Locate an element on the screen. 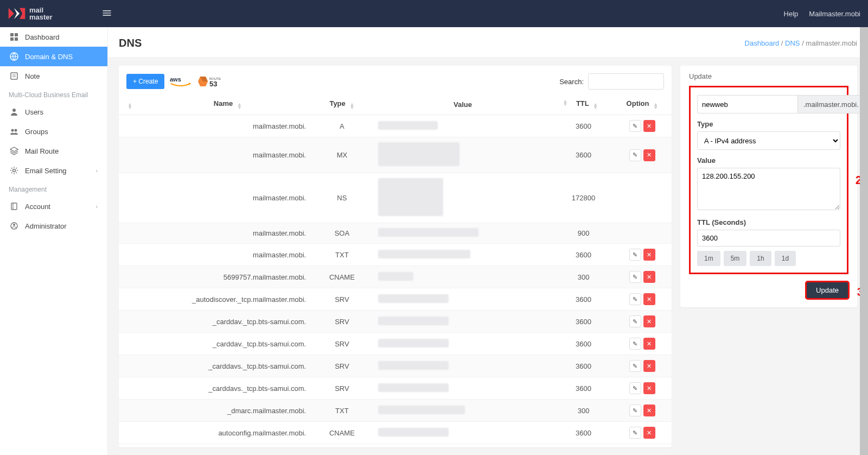 This screenshot has height=455, width=868. sidebar-item-mailroute: Mail Route is located at coordinates (54, 151).